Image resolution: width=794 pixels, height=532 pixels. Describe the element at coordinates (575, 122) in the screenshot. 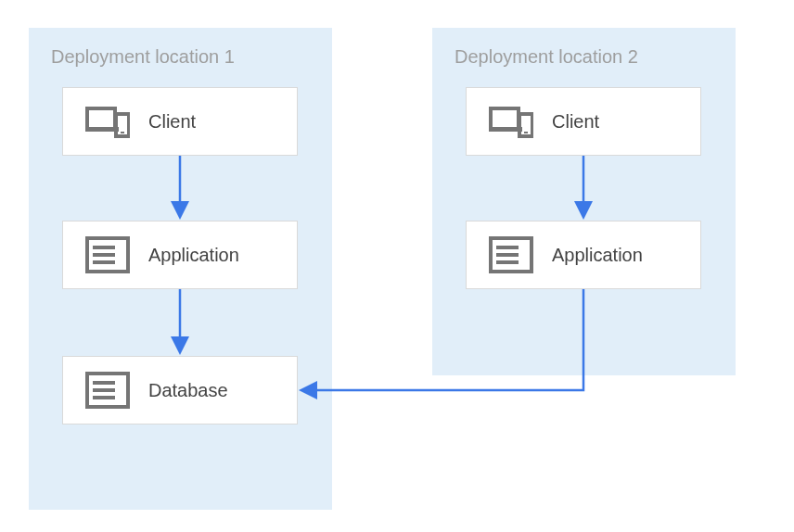

I see `node-client-2-label: Client` at that location.